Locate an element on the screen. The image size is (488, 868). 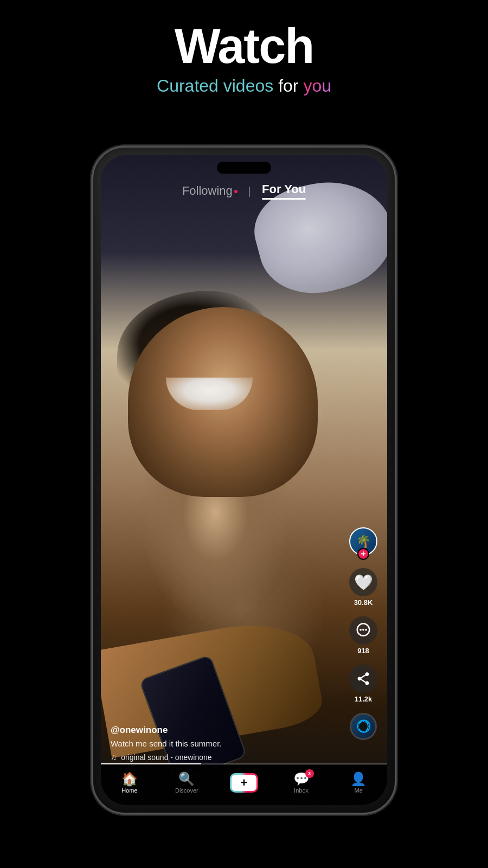
nav-discover-label: Discover is located at coordinates (187, 790).